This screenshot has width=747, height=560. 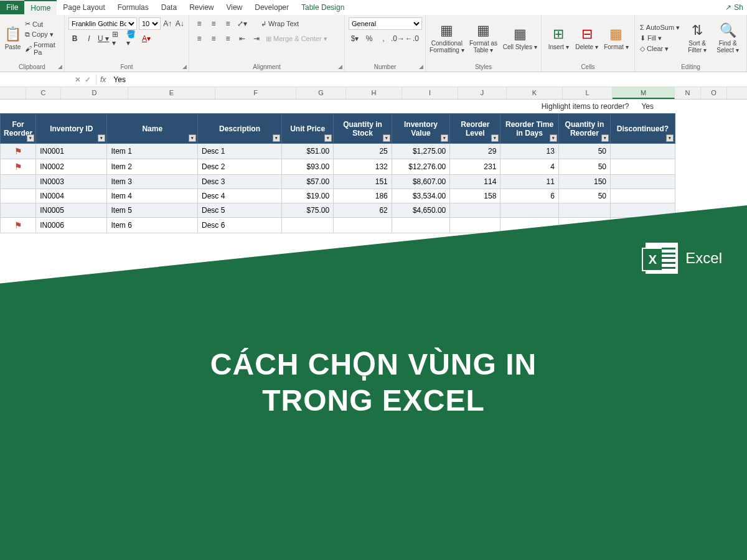 I want to click on table-row: IN0005Item 5Desc 5$75.0062$4,650.00, so click(x=338, y=210).